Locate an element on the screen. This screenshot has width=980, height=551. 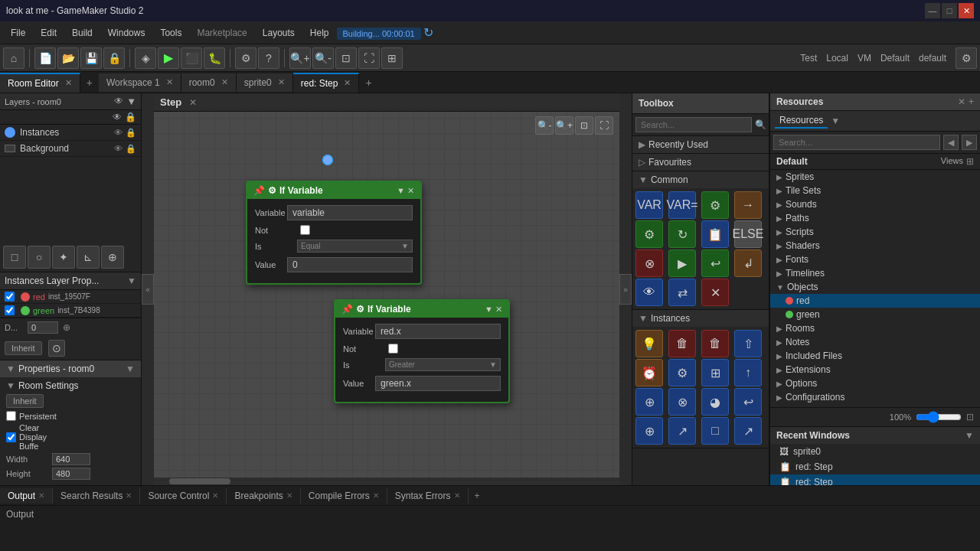
tree-sprites: ▶ Sprites is located at coordinates (875, 177).